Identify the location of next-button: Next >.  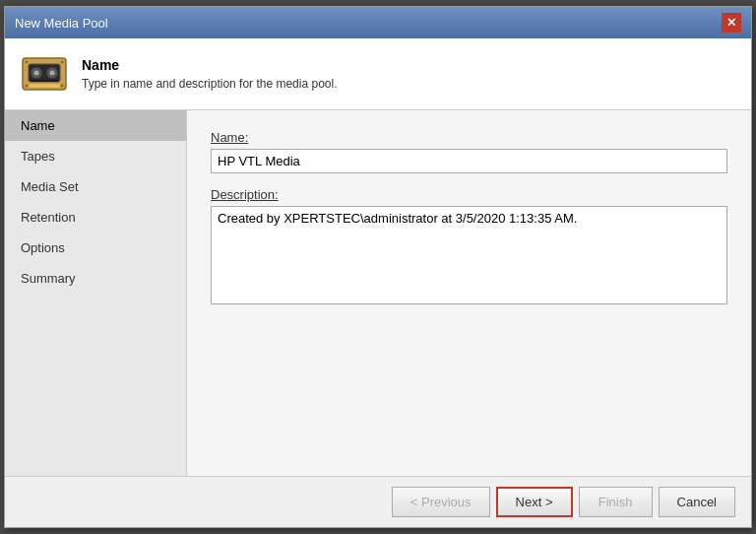
(535, 502).